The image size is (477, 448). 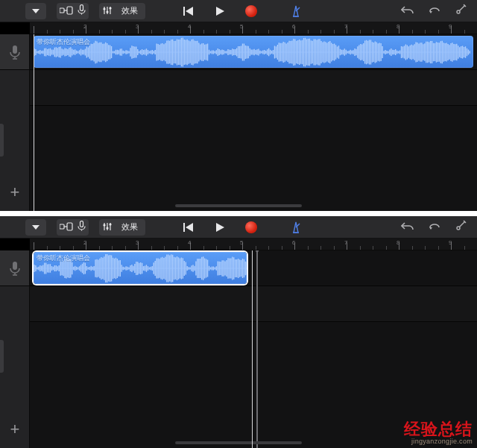 I want to click on waveform, so click(x=252, y=52).